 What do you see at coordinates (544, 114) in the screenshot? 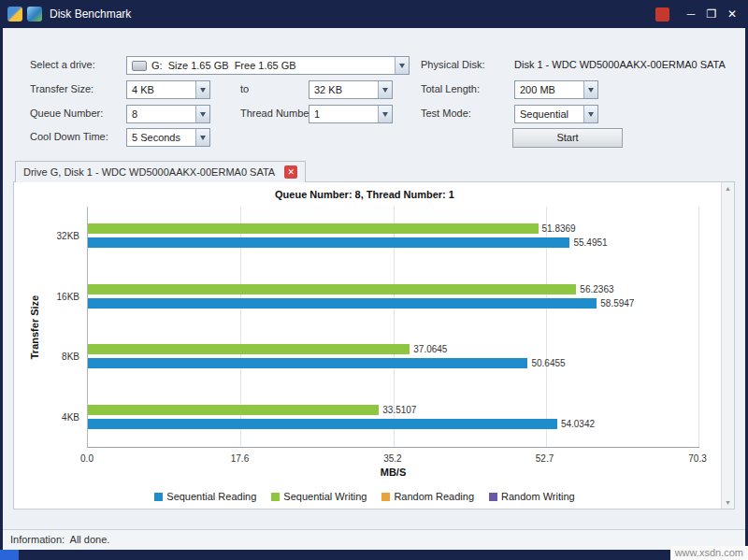
I see `test-mode-value: Sequential` at bounding box center [544, 114].